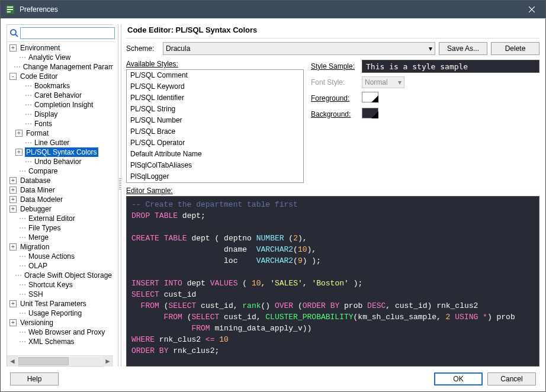 The image size is (546, 392). What do you see at coordinates (60, 124) in the screenshot?
I see `tree-item: ⋯Fonts` at bounding box center [60, 124].